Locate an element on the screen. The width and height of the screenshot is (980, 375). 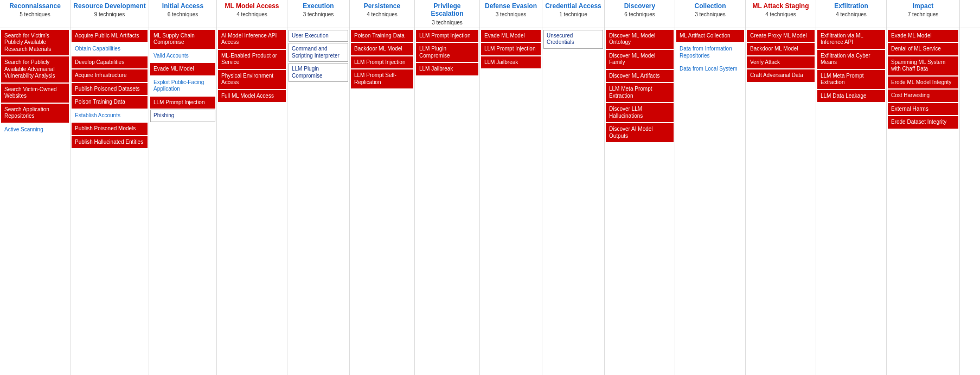
technique-ml-model-access-1: ML-Enabled Product or Service is located at coordinates (252, 60).